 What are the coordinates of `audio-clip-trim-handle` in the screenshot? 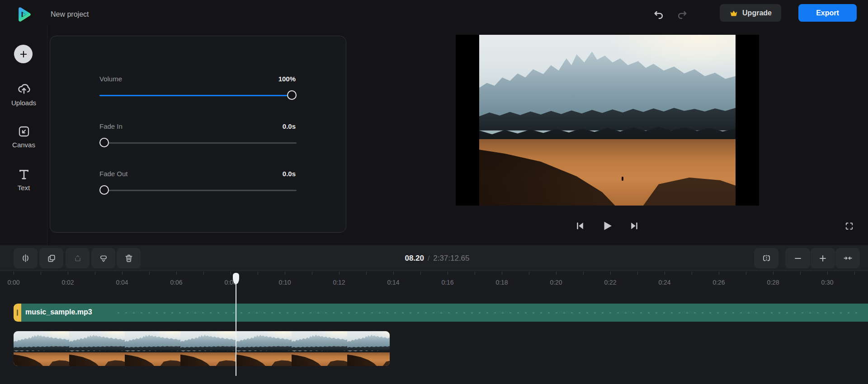 It's located at (17, 313).